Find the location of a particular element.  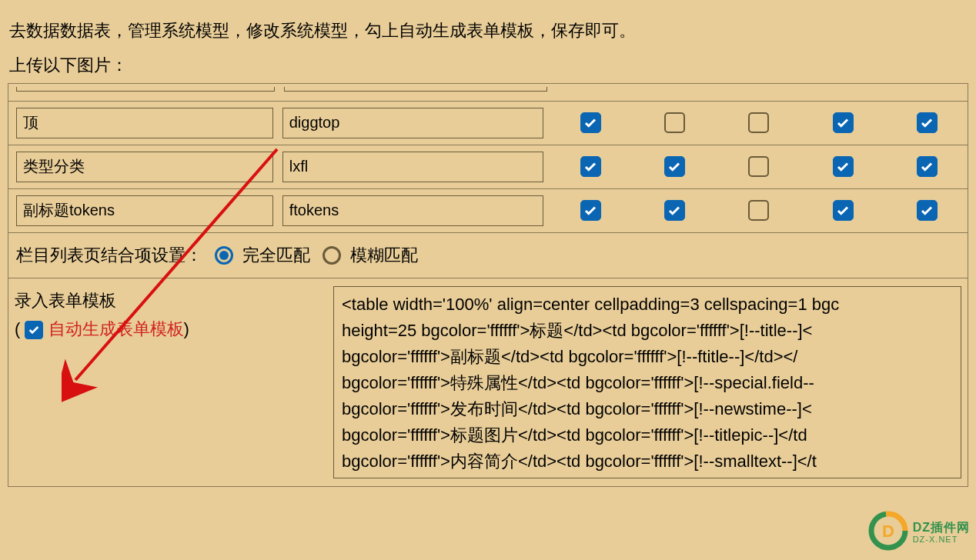

auto-generate-label: 自动生成表单模板 is located at coordinates (116, 329).